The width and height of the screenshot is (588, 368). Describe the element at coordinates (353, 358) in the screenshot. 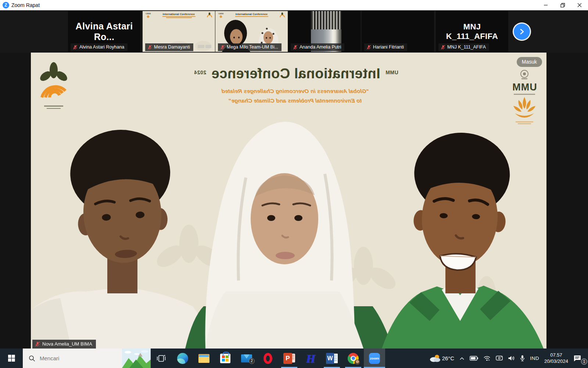

I see `taskbar-app-chrome` at that location.